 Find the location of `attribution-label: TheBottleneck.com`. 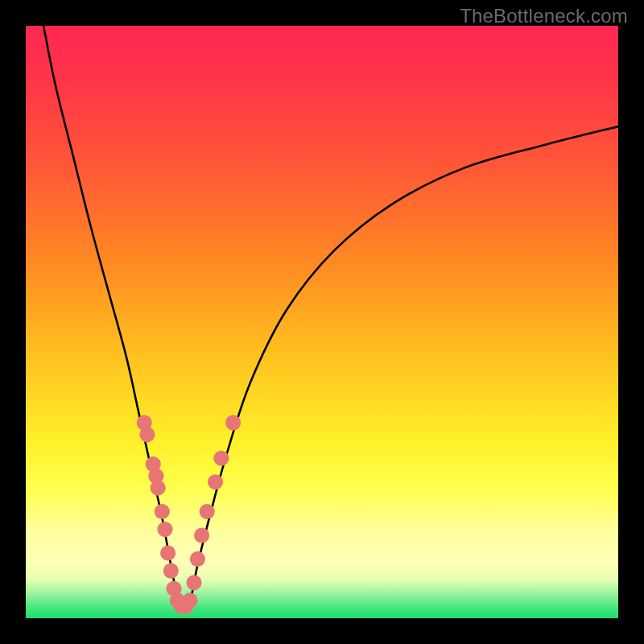

attribution-label: TheBottleneck.com is located at coordinates (544, 16).